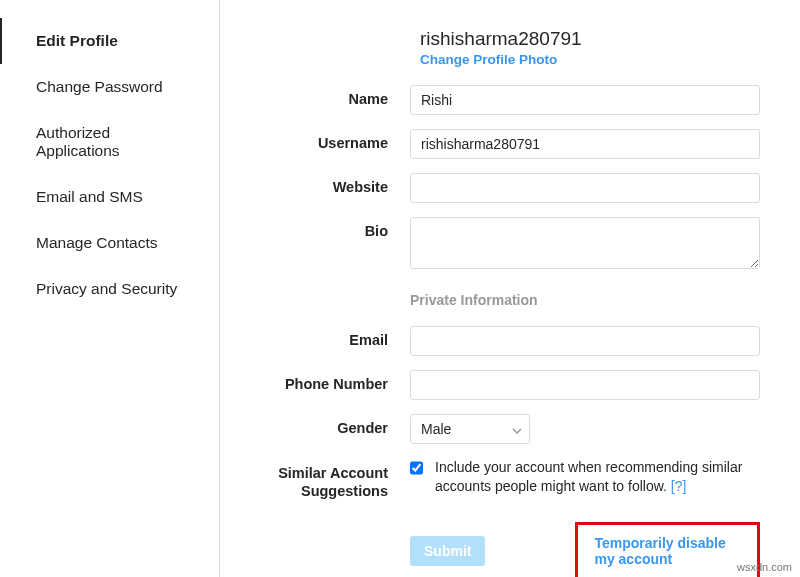  Describe the element at coordinates (335, 184) in the screenshot. I see `website-label: Website` at that location.